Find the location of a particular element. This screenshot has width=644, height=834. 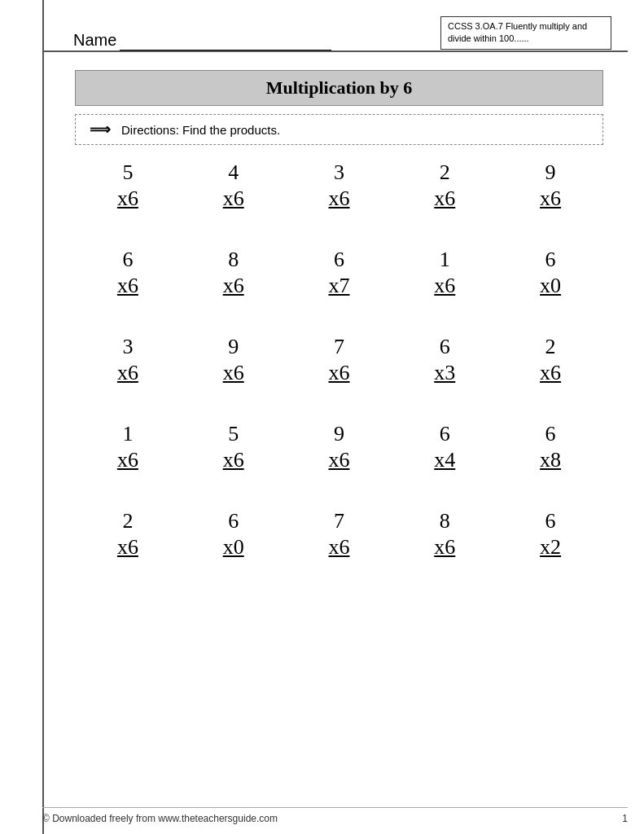

title-text: Multiplication by 6 is located at coordinates (340, 88).